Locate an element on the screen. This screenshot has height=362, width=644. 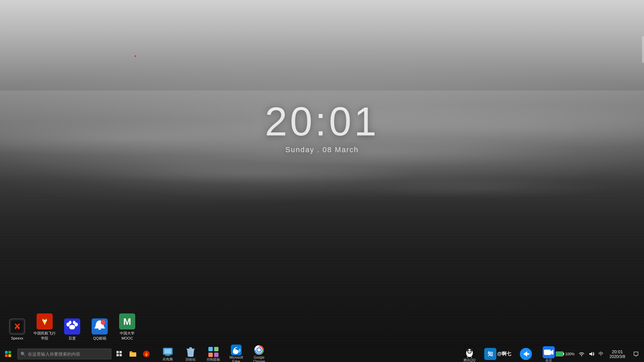
search-input is located at coordinates (68, 354).